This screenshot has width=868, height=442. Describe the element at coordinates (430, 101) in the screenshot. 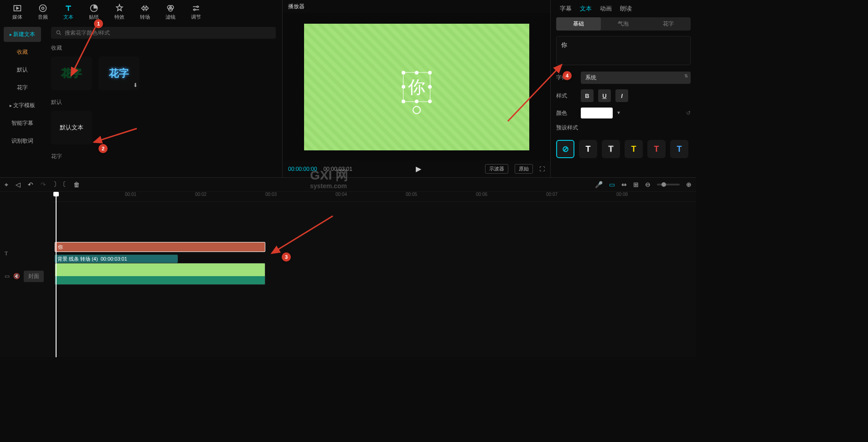

I see `handle-br` at that location.